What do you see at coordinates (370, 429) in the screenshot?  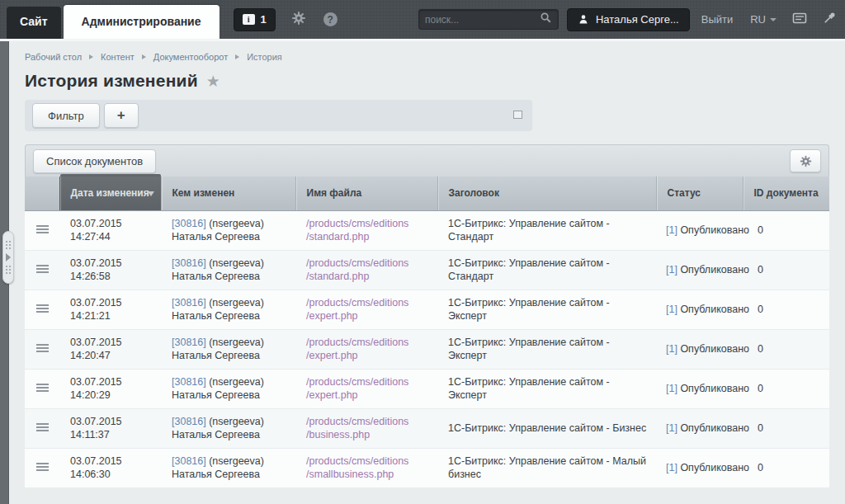 I see `file-link: /products/cms/editions /business.php` at bounding box center [370, 429].